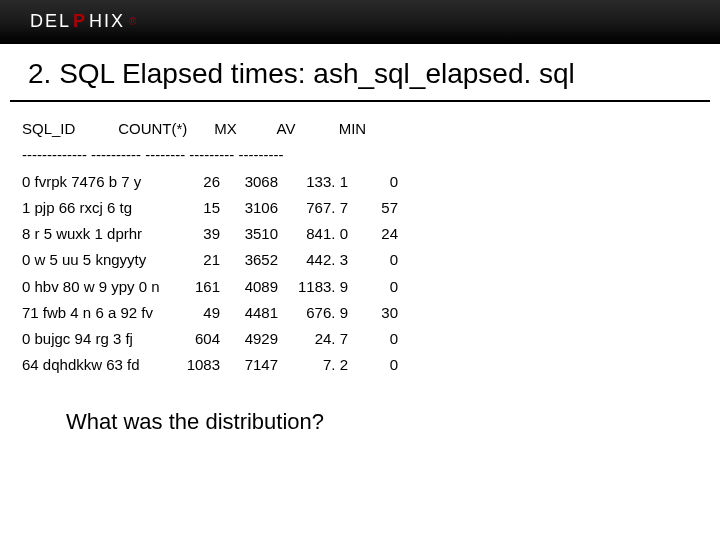 The height and width of the screenshot is (540, 720). I want to click on table-row: 0 hbv 80 w 9 ypy 0 n16140891183. 90, so click(360, 287).